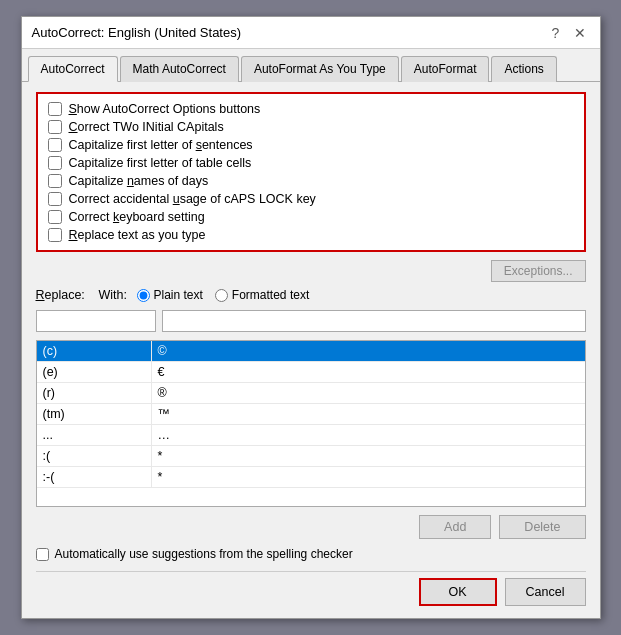  Describe the element at coordinates (446, 69) in the screenshot. I see `tab-autoformat: AutoFormat` at that location.